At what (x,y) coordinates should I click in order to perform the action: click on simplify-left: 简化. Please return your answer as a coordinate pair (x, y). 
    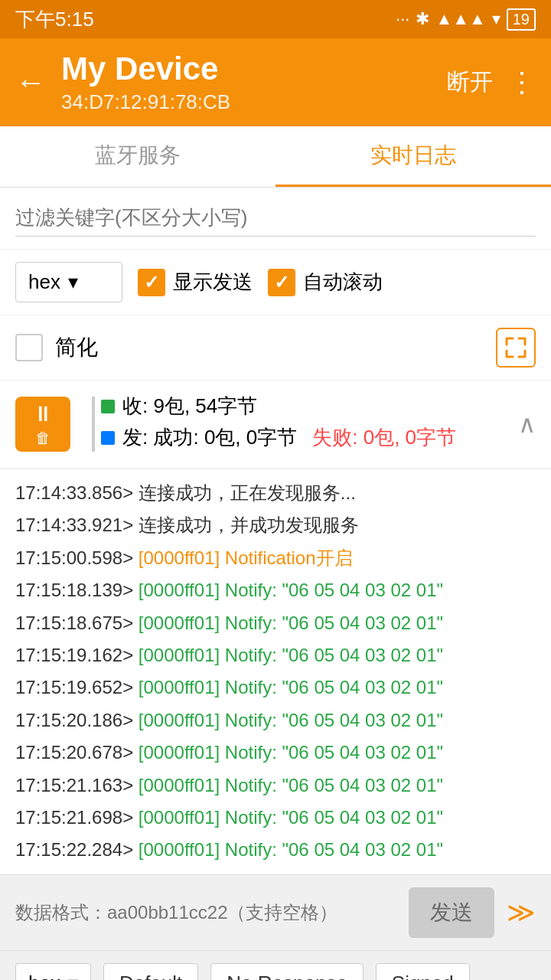
    Looking at the image, I should click on (57, 348).